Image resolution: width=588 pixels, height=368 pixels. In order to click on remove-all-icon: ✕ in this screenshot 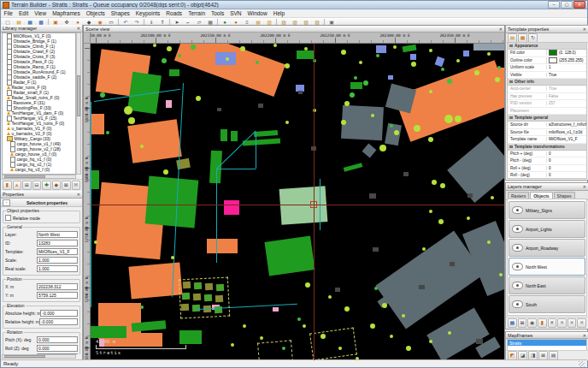, I will do `click(581, 323)`.